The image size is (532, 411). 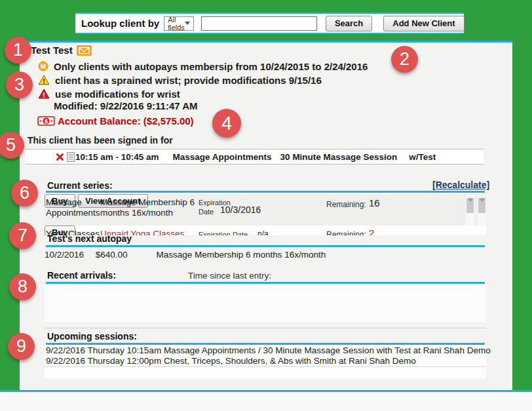 What do you see at coordinates (265, 210) in the screenshot?
I see `series-row: Massage Appointments Massage Membership …` at bounding box center [265, 210].